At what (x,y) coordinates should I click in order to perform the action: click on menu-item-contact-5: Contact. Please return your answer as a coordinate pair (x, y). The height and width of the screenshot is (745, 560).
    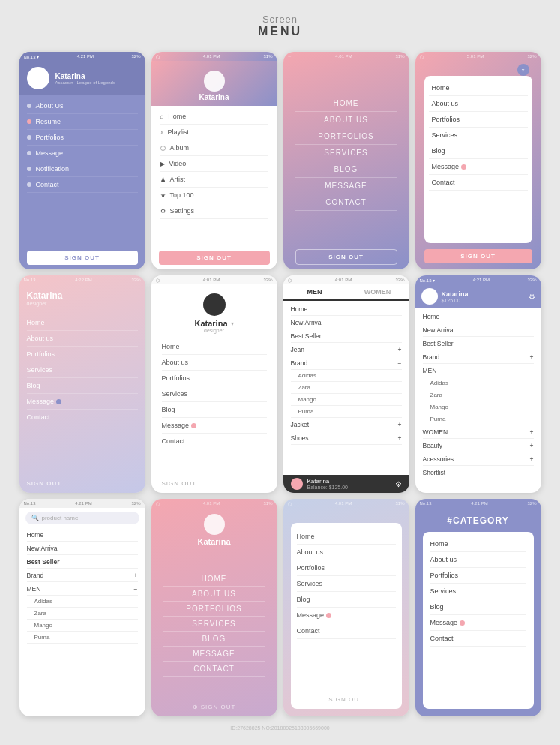
    Looking at the image, I should click on (82, 417).